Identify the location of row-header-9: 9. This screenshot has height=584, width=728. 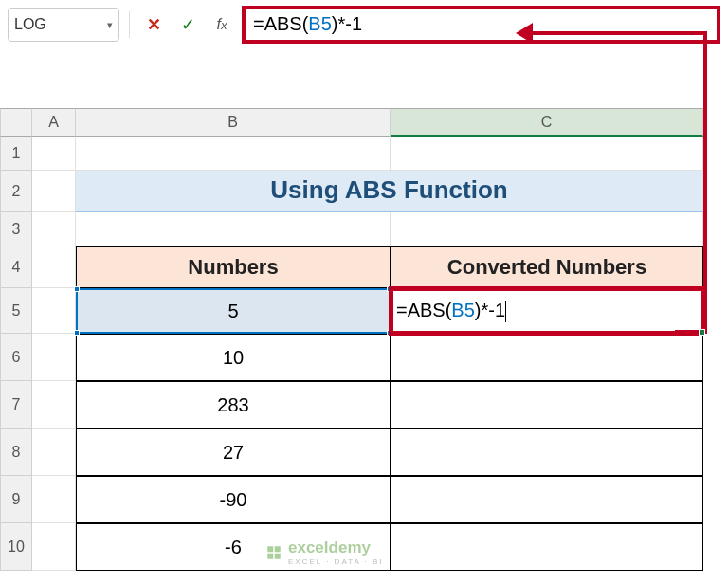
(16, 500).